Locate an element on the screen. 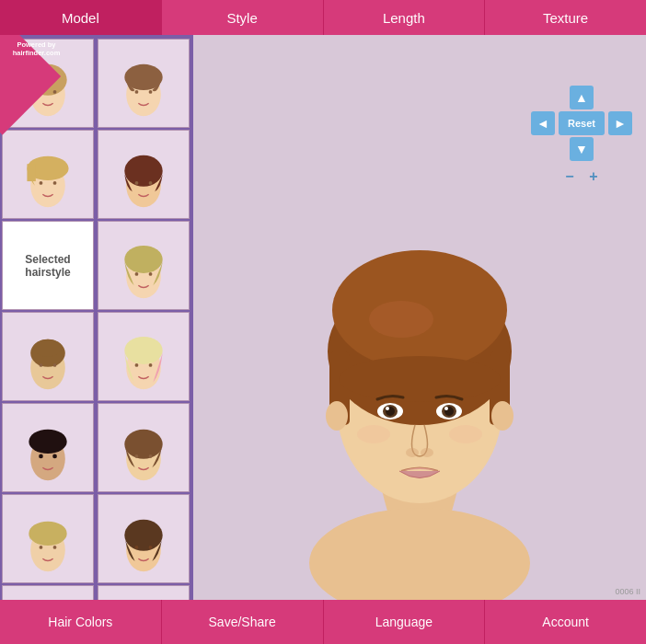 Image resolution: width=646 pixels, height=644 pixels. tab-length: Length is located at coordinates (405, 17).